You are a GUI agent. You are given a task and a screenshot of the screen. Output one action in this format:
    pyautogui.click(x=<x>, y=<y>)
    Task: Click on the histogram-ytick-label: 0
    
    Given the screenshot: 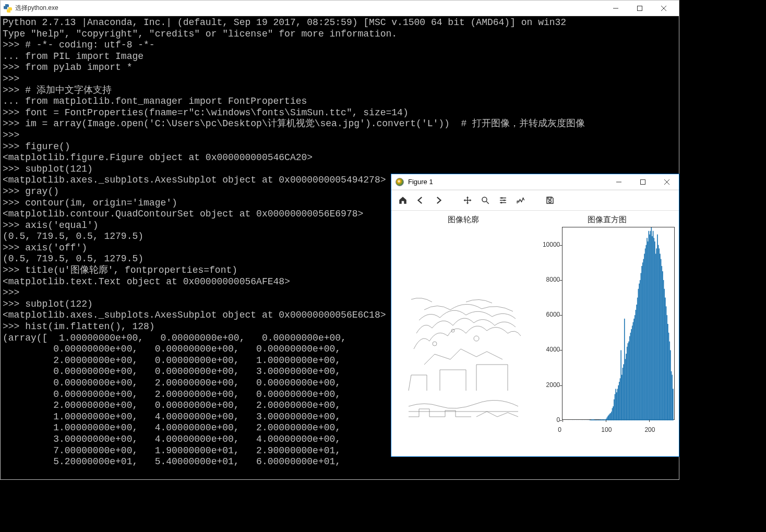 What is the action you would take?
    pyautogui.click(x=550, y=420)
    